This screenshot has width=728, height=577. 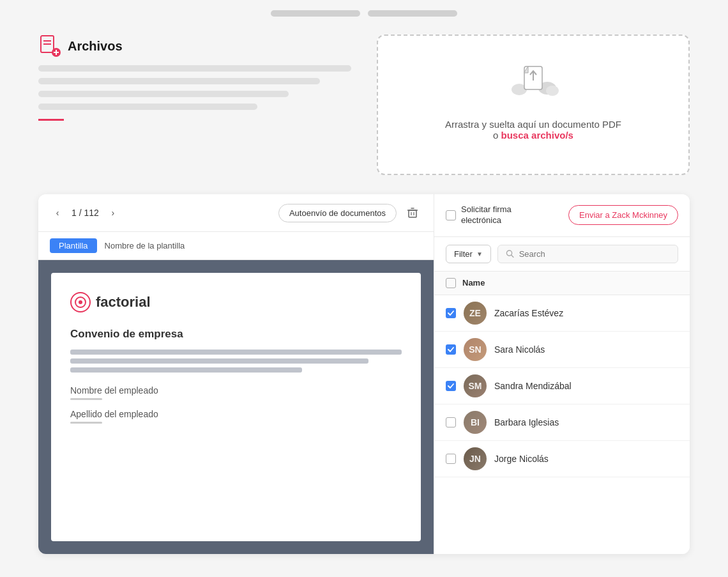 I want to click on name-column-header: Name, so click(x=474, y=282).